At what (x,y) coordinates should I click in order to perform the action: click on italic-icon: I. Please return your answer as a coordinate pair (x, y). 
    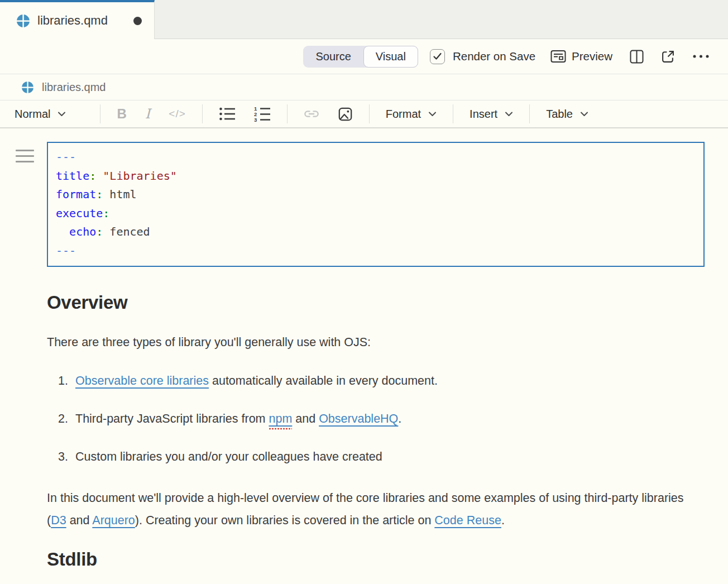
    Looking at the image, I should click on (147, 114).